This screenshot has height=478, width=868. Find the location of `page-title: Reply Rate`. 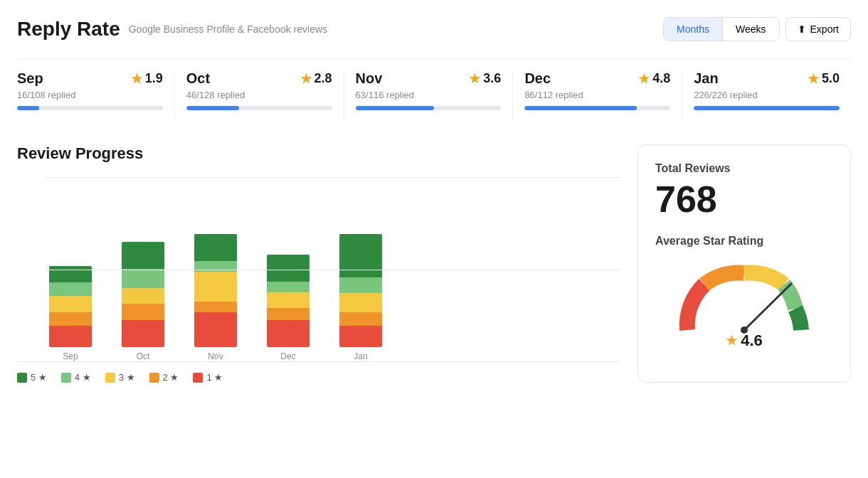

page-title: Reply Rate is located at coordinates (68, 29).